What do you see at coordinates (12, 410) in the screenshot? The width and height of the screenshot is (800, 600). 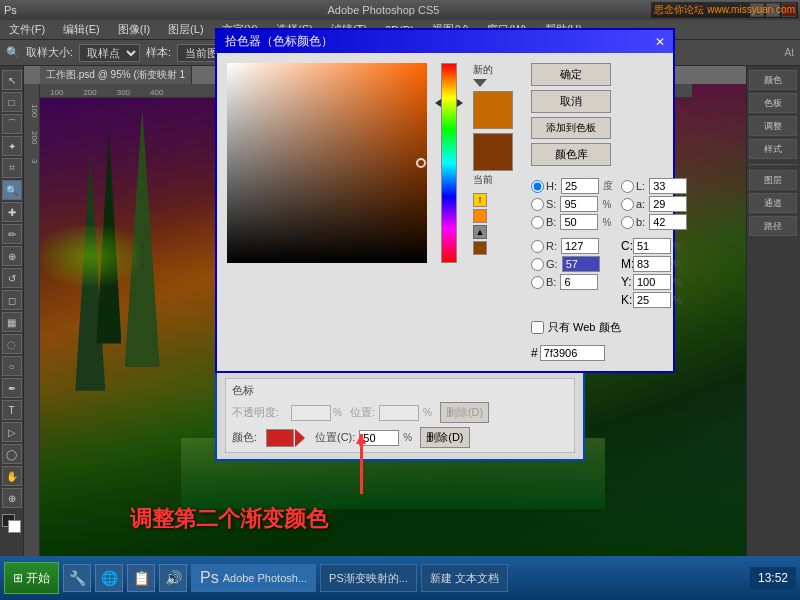 I see `tool-text: T` at bounding box center [12, 410].